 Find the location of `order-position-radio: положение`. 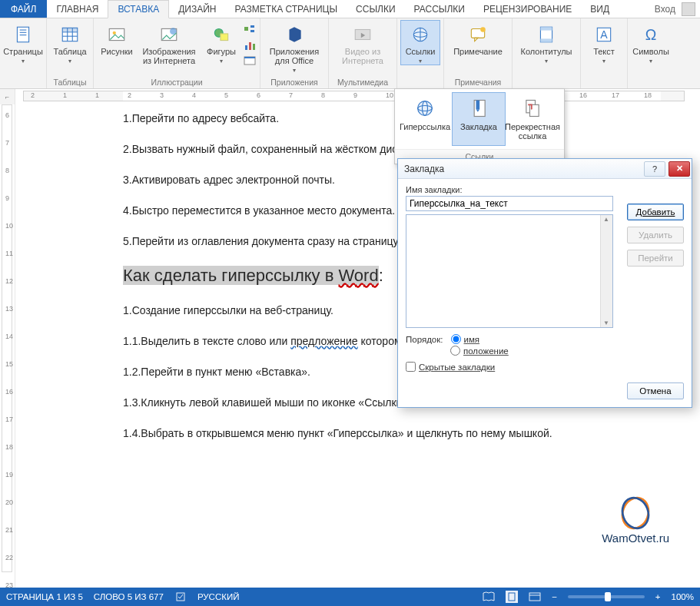

order-position-radio: положение is located at coordinates (479, 350).